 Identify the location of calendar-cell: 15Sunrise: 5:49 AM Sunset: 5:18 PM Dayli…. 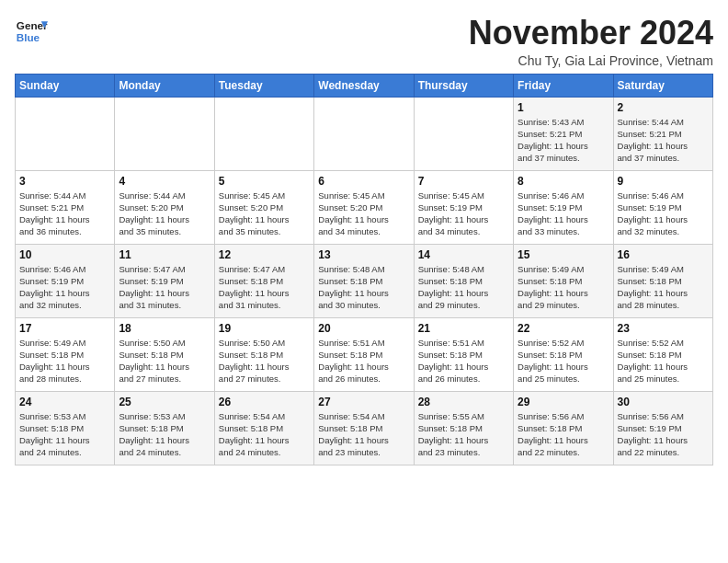
(563, 281).